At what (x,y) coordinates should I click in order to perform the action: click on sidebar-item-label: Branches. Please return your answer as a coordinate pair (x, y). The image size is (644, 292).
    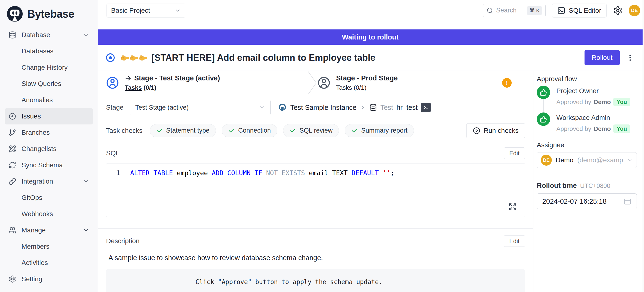
    Looking at the image, I should click on (36, 133).